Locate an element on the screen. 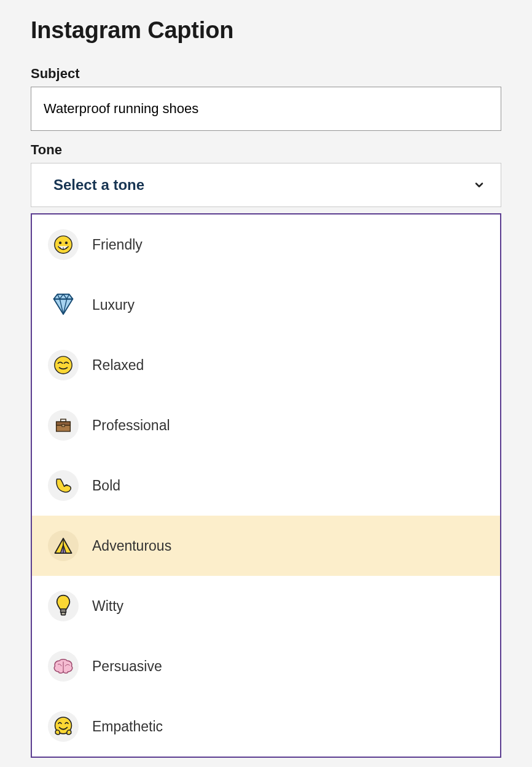  tent-icon is located at coordinates (63, 546).